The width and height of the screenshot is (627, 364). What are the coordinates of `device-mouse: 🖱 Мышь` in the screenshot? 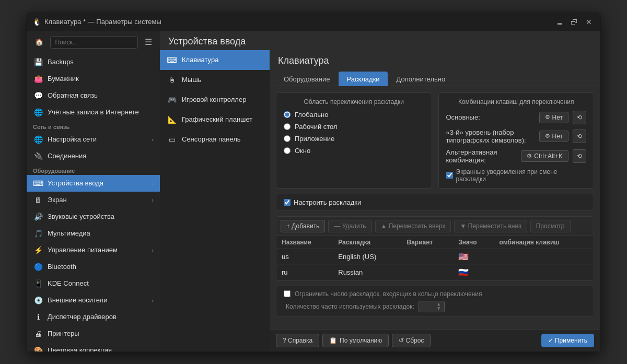 It's located at (215, 80).